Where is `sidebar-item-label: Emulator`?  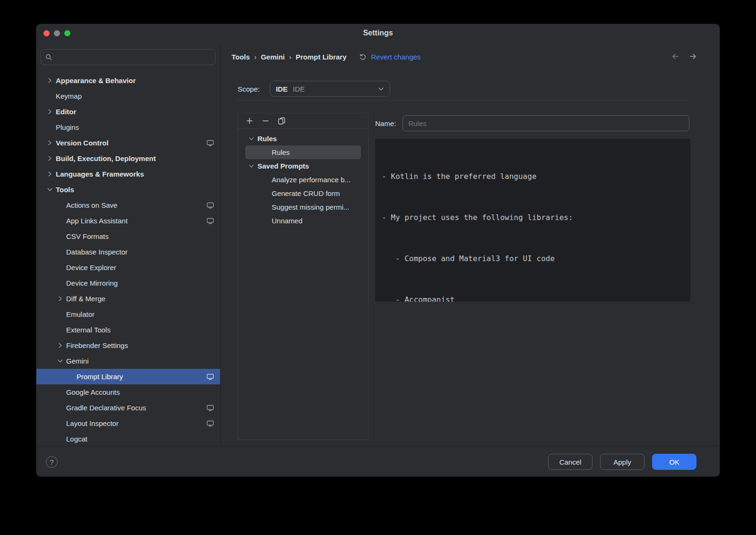 sidebar-item-label: Emulator is located at coordinates (80, 314).